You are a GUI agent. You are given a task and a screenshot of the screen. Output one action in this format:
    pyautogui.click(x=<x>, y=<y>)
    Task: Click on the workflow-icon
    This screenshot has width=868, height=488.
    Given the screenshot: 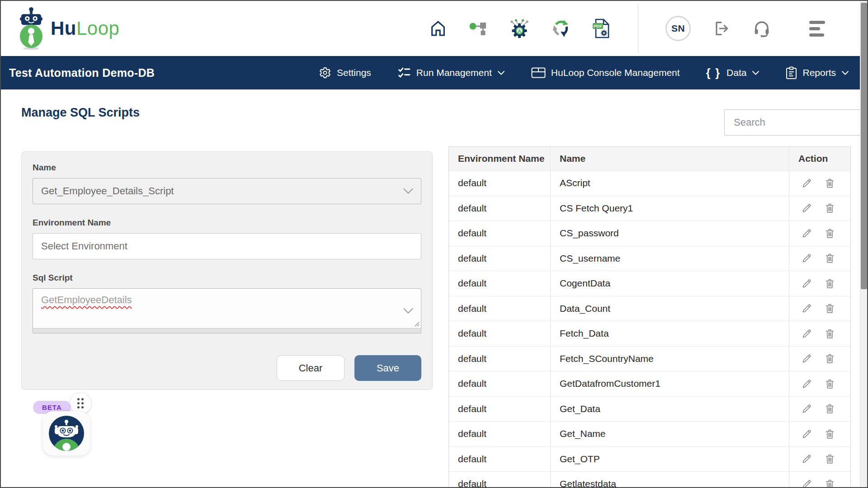 What is the action you would take?
    pyautogui.click(x=478, y=28)
    